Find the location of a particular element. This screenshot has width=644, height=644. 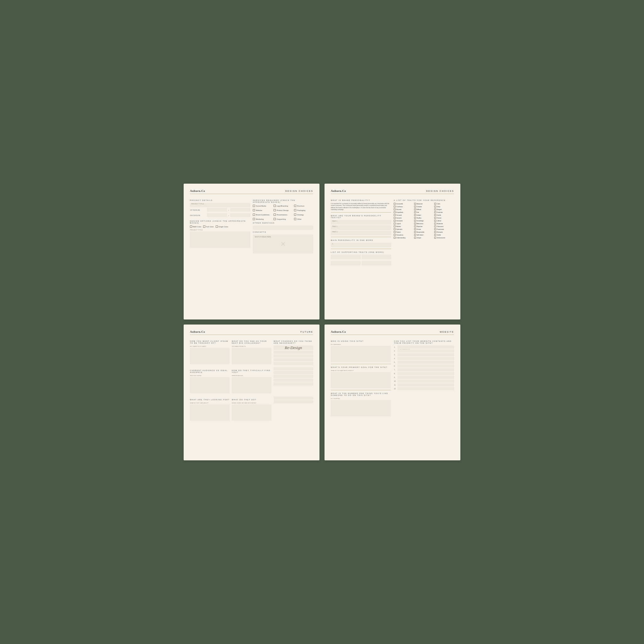

tb-knowledge is located at coordinates (415, 221).